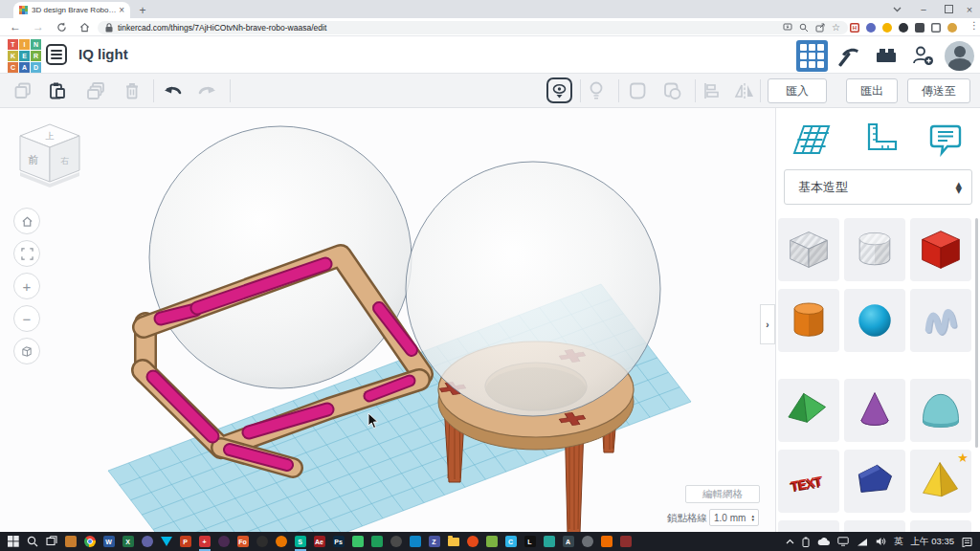 The width and height of the screenshot is (980, 551). Describe the element at coordinates (936, 28) in the screenshot. I see `extension-sidebar-icon` at that location.